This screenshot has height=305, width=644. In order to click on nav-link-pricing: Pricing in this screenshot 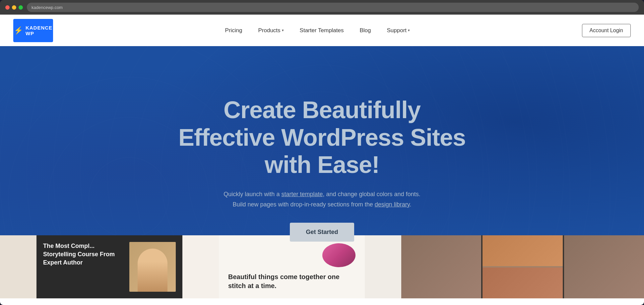, I will do `click(234, 31)`.